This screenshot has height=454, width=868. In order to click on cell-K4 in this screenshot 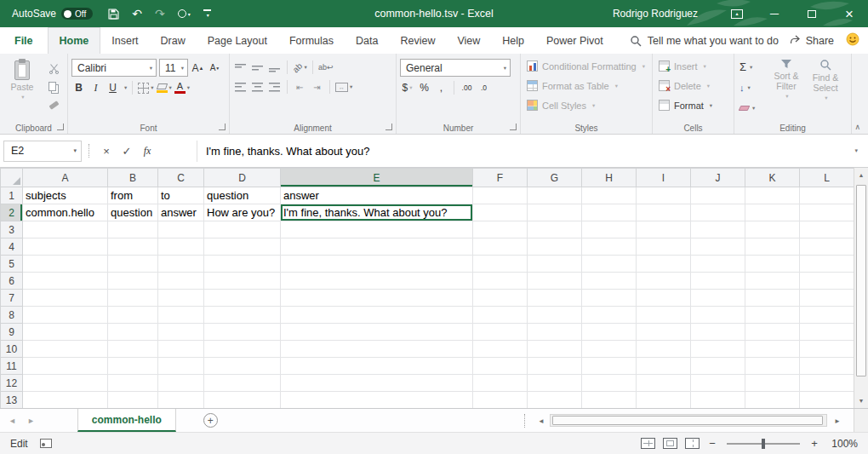, I will do `click(773, 247)`.